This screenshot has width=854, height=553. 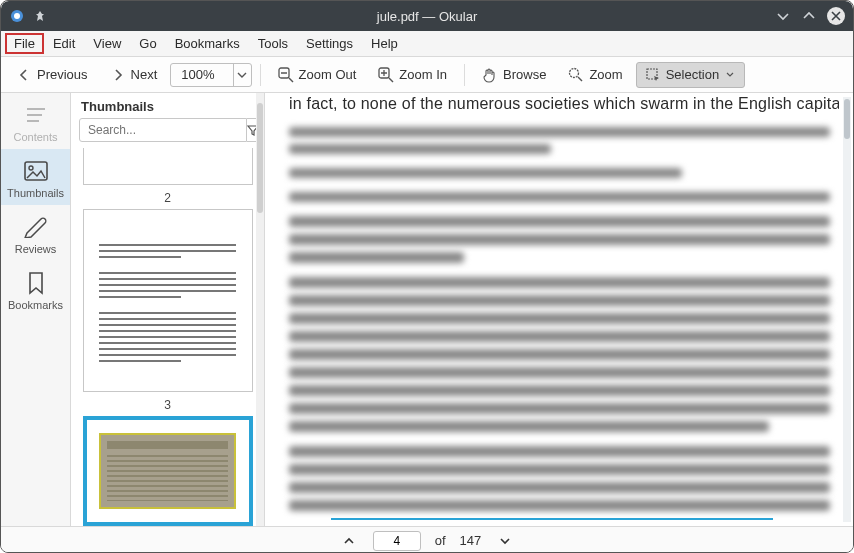 I want to click on toolbar: Previous Next 100% Zoom Out Zoom In Brow…, so click(x=427, y=75).